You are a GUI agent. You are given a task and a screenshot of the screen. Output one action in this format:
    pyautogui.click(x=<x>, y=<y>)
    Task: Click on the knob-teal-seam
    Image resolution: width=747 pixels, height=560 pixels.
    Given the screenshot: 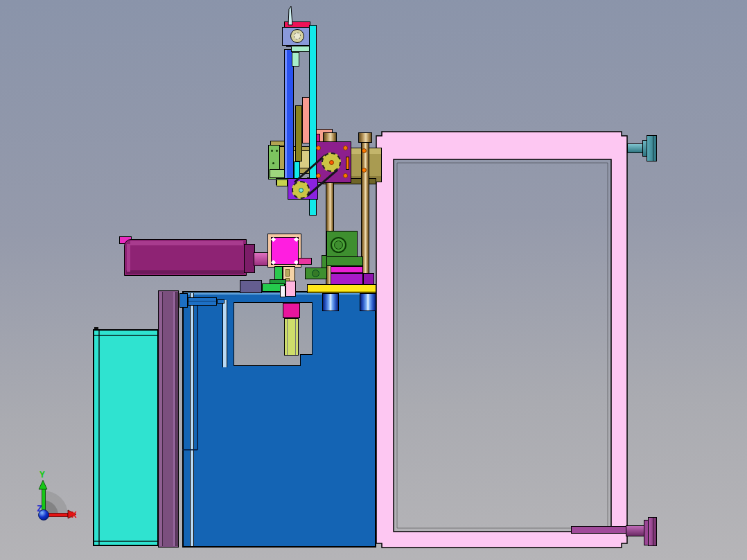 What is the action you would take?
    pyautogui.click(x=653, y=148)
    